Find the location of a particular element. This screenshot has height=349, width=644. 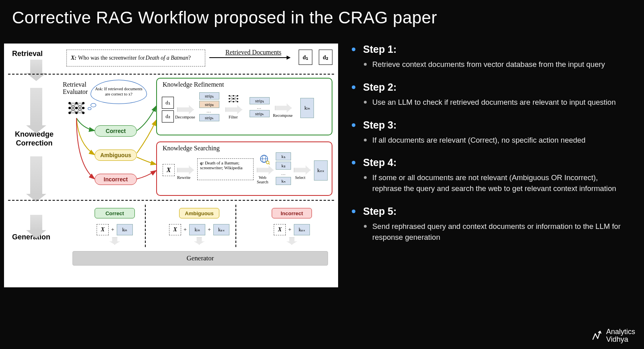

op-select: Select is located at coordinates (300, 177).